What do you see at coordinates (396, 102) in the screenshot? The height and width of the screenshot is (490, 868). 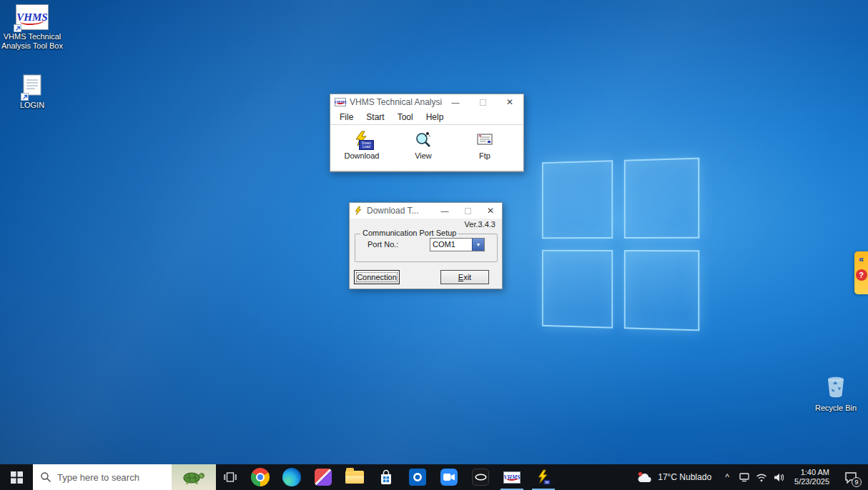 I see `main-window-title: VHMS Technical Analysis ...` at bounding box center [396, 102].